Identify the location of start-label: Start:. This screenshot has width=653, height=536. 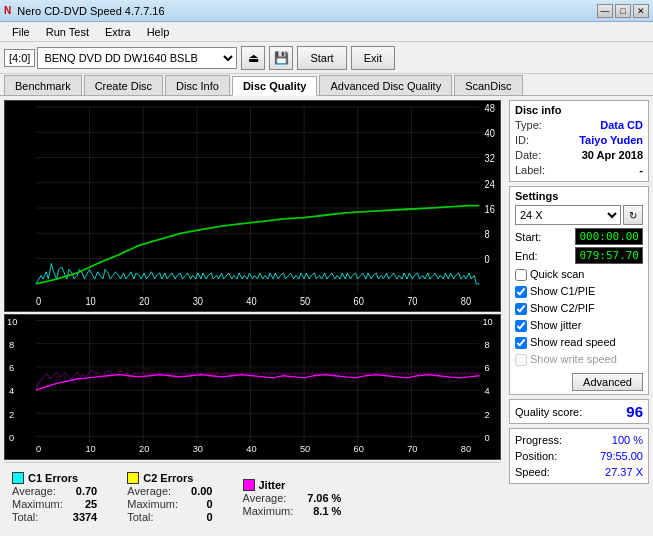
(528, 237).